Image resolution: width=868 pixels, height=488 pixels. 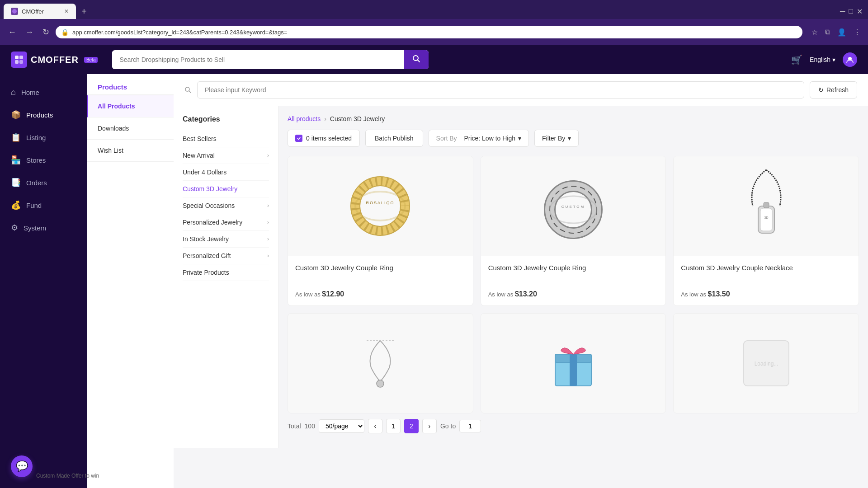 What do you see at coordinates (823, 60) in the screenshot?
I see `language-selector: English ▾` at bounding box center [823, 60].